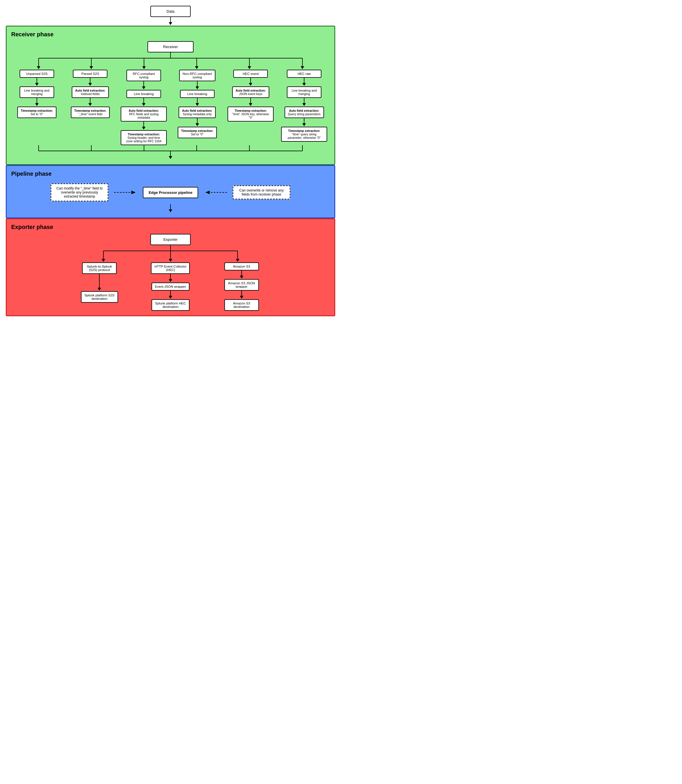 Image resolution: width=682 pixels, height=784 pixels. Describe the element at coordinates (250, 74) in the screenshot. I see `hec-event-box: HEC event` at that location.